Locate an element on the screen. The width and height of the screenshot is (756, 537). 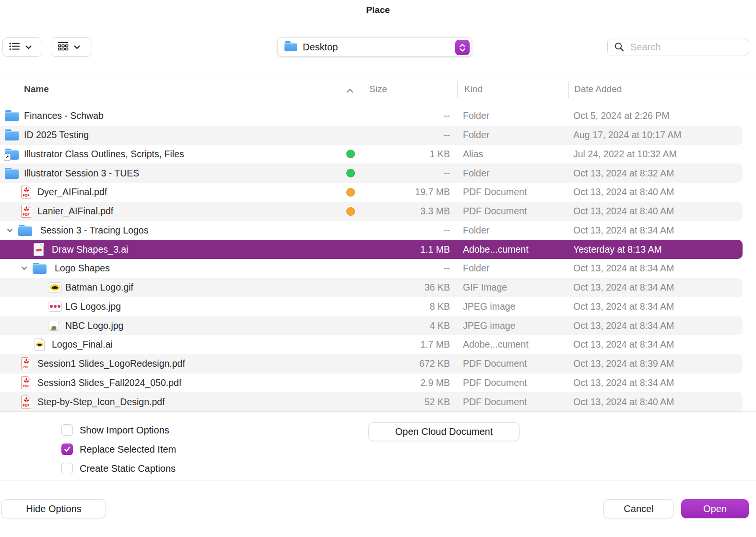
open-button: Open is located at coordinates (715, 509).